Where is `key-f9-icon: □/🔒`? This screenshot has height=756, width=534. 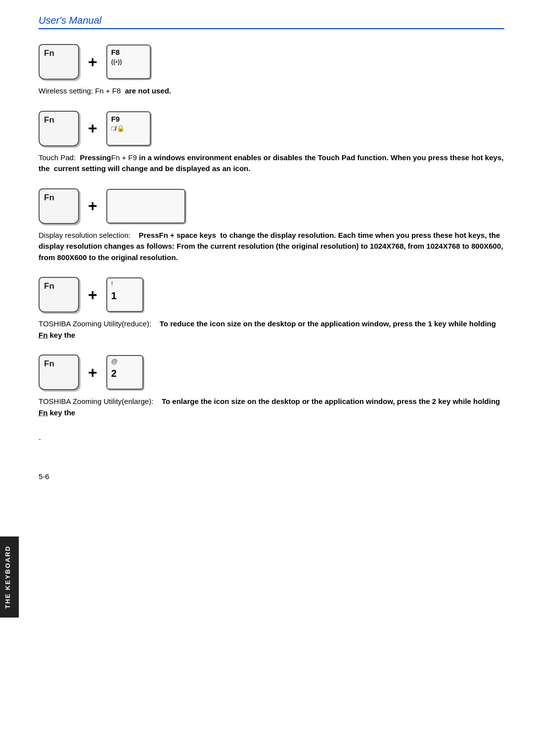
key-f9-icon: □/🔒 is located at coordinates (118, 129).